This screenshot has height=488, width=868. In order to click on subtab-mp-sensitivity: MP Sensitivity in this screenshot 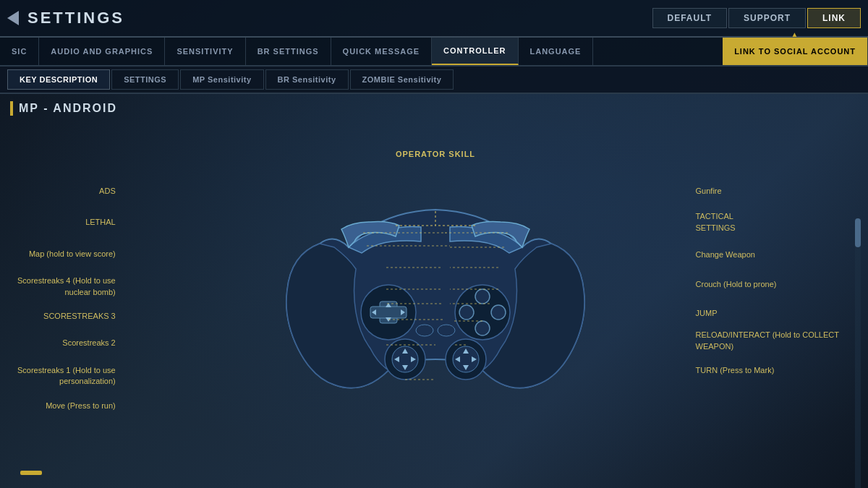, I will do `click(221, 80)`.